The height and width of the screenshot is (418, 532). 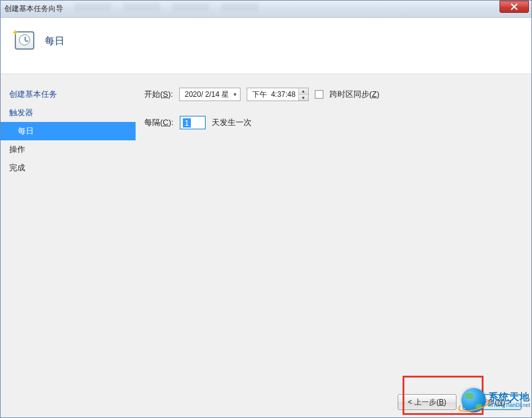 What do you see at coordinates (26, 131) in the screenshot?
I see `sidebar-item-label: 每日` at bounding box center [26, 131].